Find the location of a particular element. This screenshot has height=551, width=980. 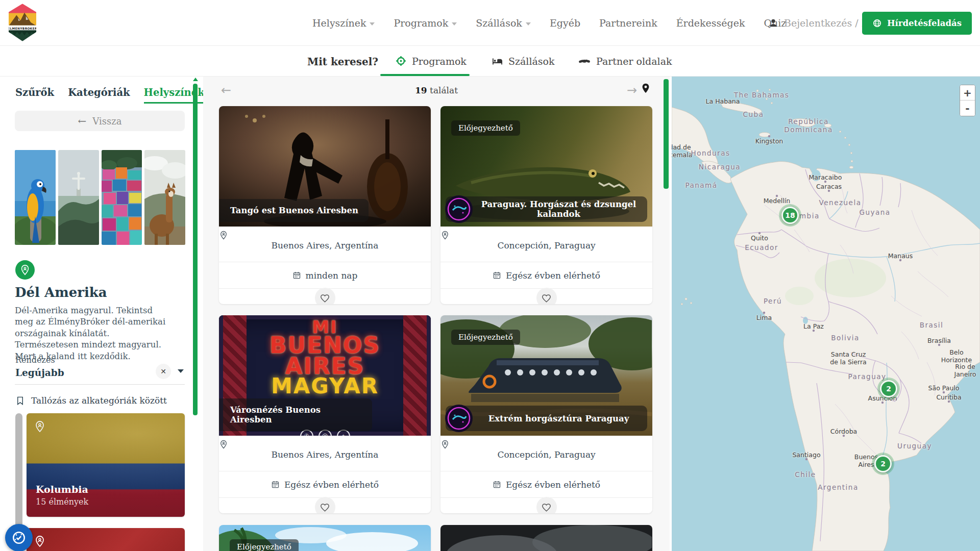

bed-icon is located at coordinates (497, 61).